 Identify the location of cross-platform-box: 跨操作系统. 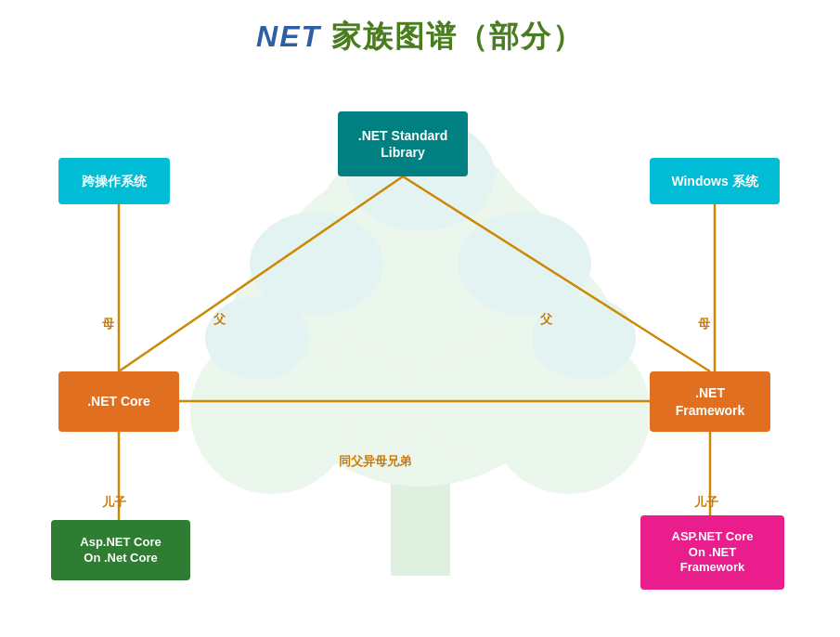
(114, 181).